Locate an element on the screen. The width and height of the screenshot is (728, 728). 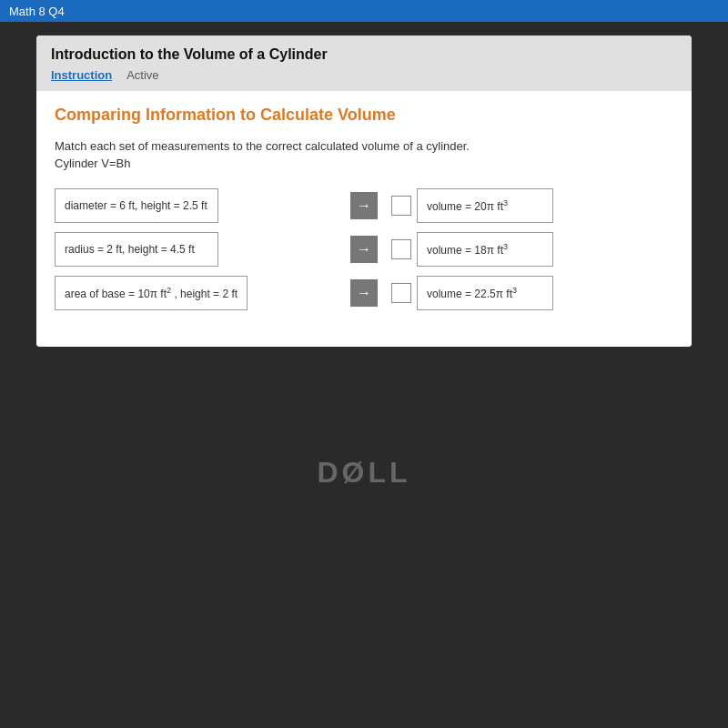
left-row-3: area of base = 10π ft2 , height = 2 ft is located at coordinates (196, 293).